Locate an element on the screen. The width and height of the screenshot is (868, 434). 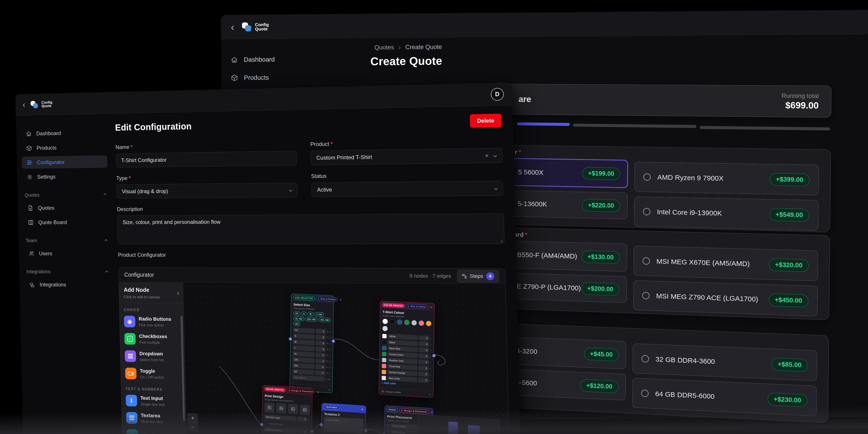
option-name-input: S is located at coordinates (304, 336).